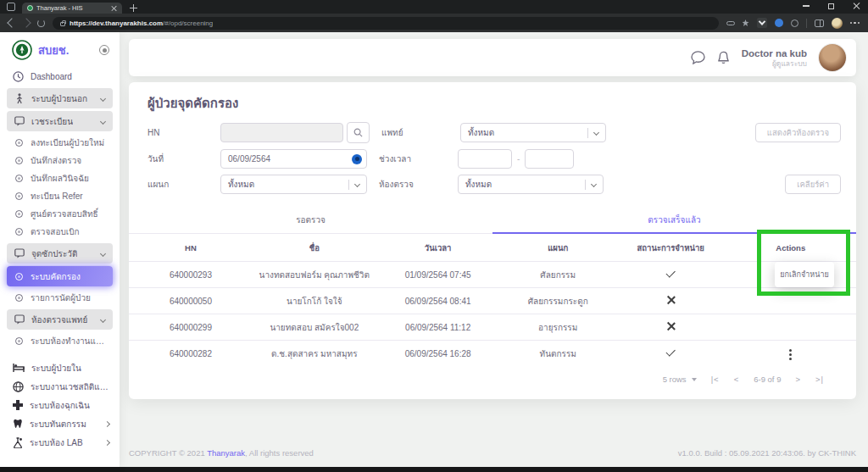 Image resolution: width=868 pixels, height=472 pixels. I want to click on search-button, so click(358, 132).